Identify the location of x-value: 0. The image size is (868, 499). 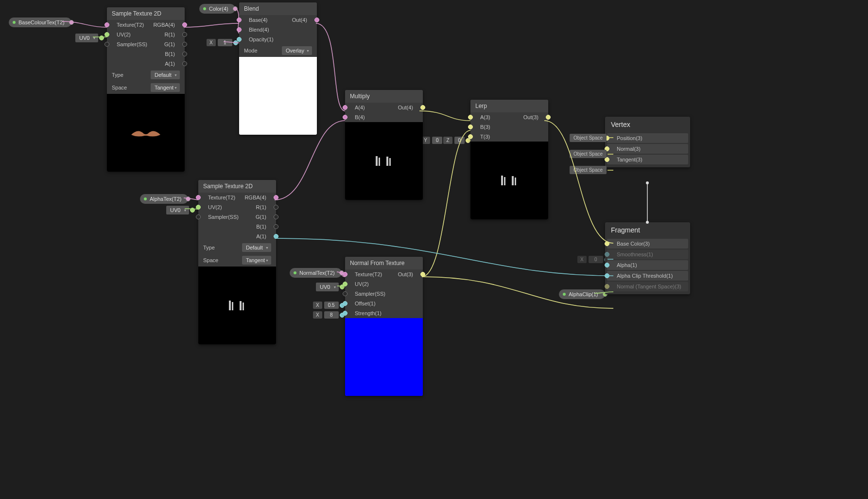
(596, 260).